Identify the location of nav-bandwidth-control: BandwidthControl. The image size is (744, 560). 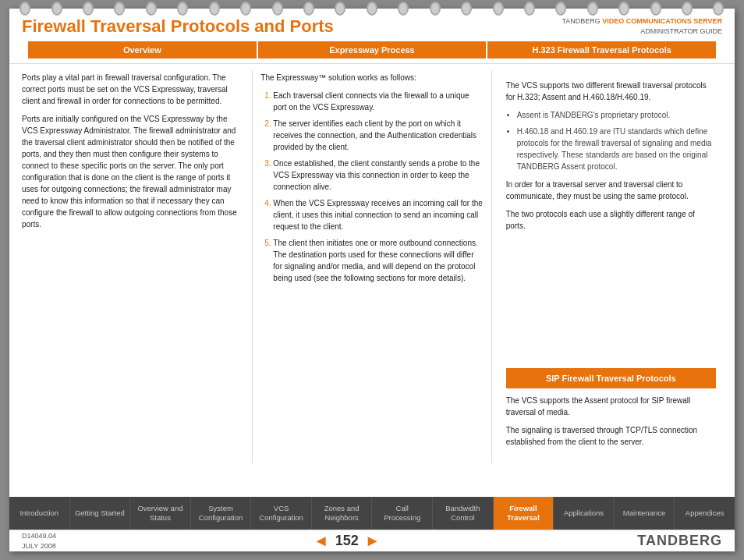
(463, 513).